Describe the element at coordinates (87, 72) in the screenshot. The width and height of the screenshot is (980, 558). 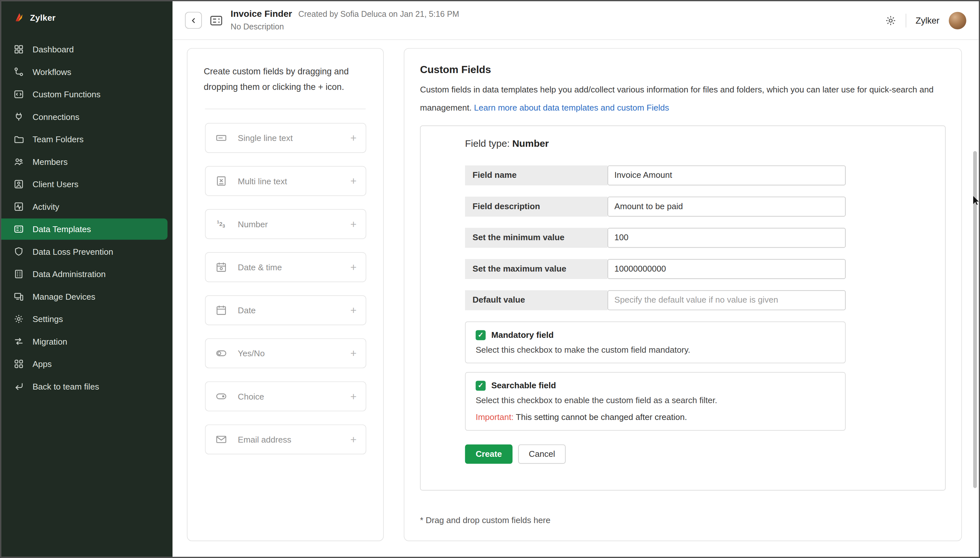
I see `sidebar-item-workflows: Workflows` at that location.